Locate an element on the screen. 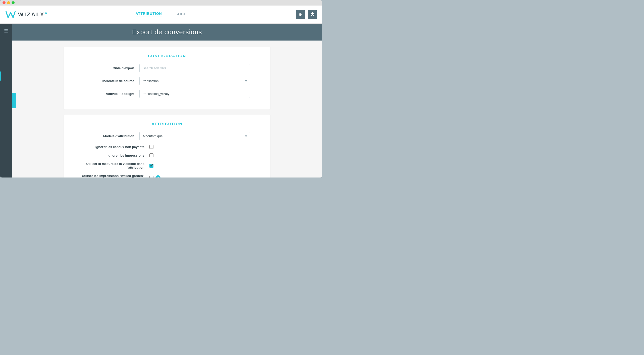 This screenshot has height=355, width=644. ignorer-canaux-control is located at coordinates (205, 147).